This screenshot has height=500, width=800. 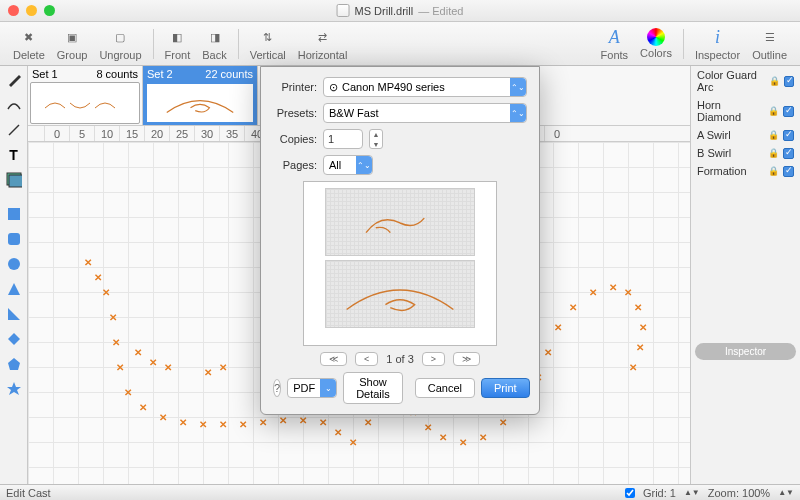 What do you see at coordinates (14, 239) in the screenshot?
I see `rounded-square-icon` at bounding box center [14, 239].